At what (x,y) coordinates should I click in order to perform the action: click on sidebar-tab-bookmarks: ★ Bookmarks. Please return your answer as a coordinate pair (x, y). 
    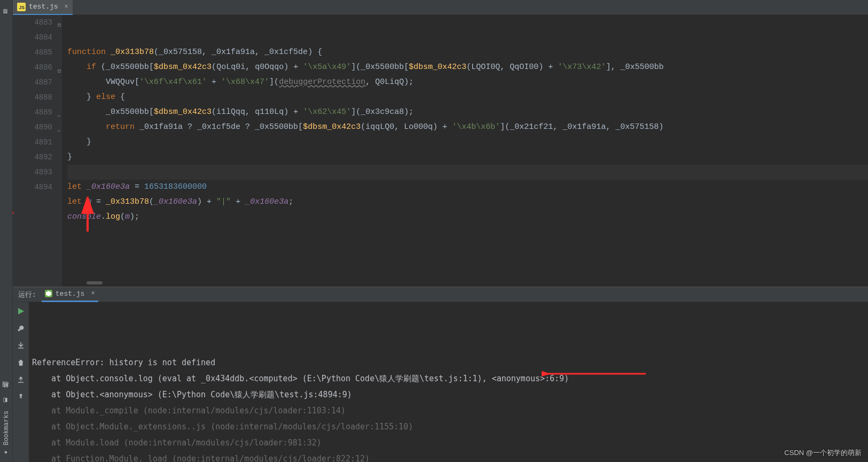
    Looking at the image, I should click on (6, 434).